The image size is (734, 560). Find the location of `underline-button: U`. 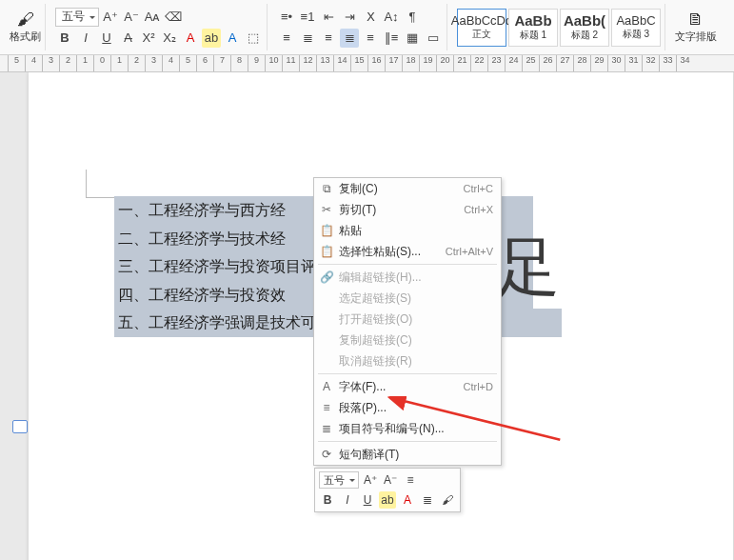

underline-button: U is located at coordinates (107, 38).